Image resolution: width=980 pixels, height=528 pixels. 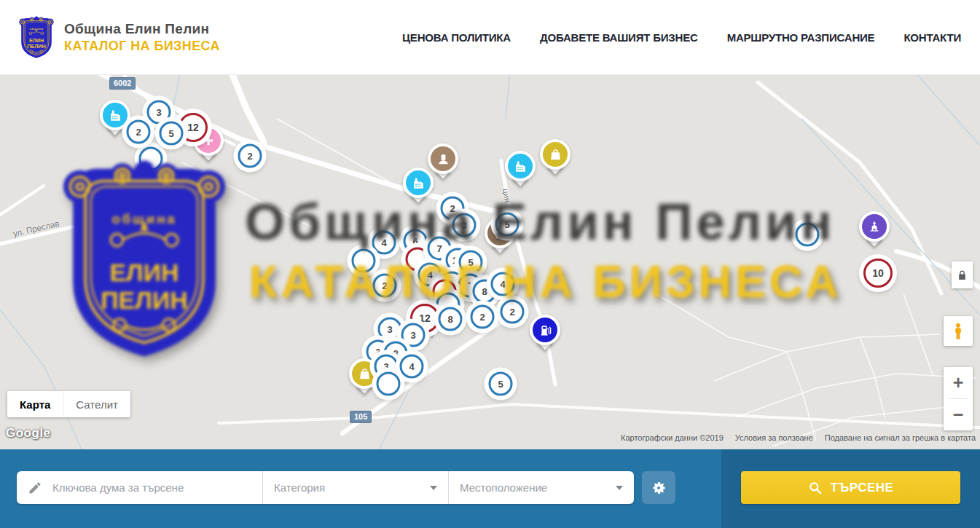 What do you see at coordinates (68, 404) in the screenshot?
I see `map-type-control: Карта Сателит` at bounding box center [68, 404].